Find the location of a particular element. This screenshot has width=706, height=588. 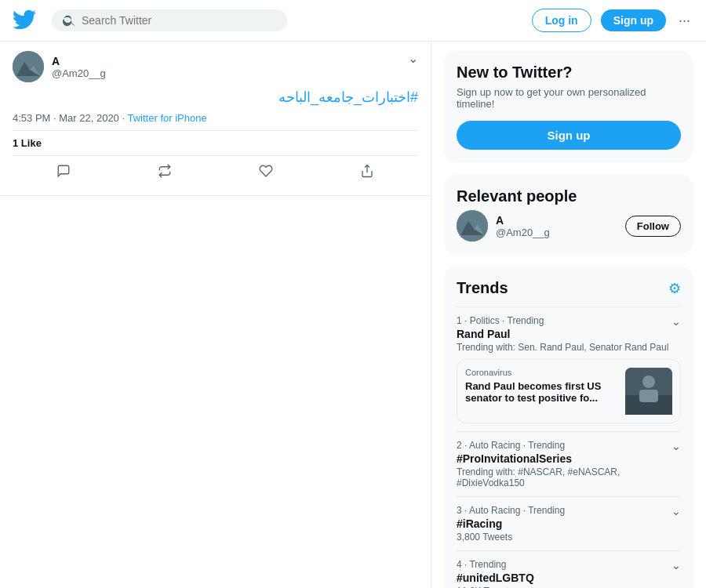

more-button: ··· is located at coordinates (684, 20).